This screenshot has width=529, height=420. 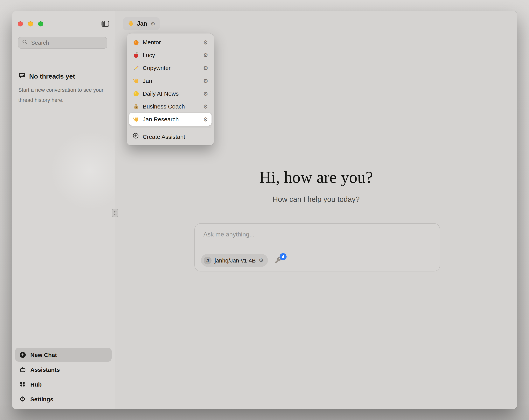 I want to click on assistant-menu-item-jan-research: Jan Research ⚙, so click(x=170, y=119).